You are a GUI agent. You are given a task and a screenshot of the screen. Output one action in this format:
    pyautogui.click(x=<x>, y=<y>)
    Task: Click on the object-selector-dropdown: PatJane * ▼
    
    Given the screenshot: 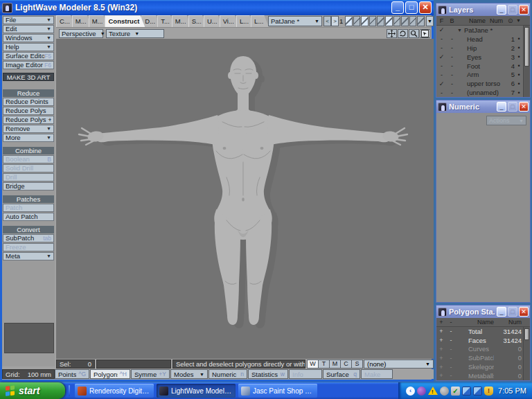 What is the action you would take?
    pyautogui.click(x=295, y=21)
    